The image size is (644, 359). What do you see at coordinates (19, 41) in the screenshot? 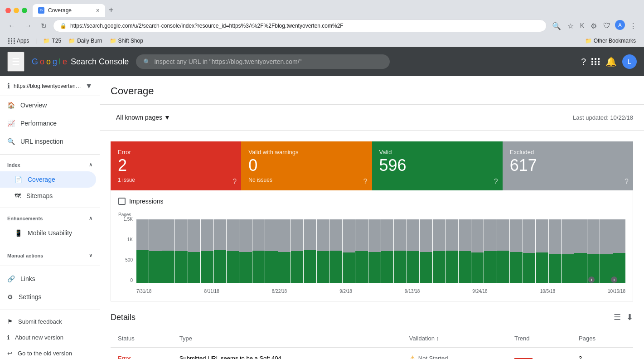
I see `apps-bookmark: Apps` at bounding box center [19, 41].